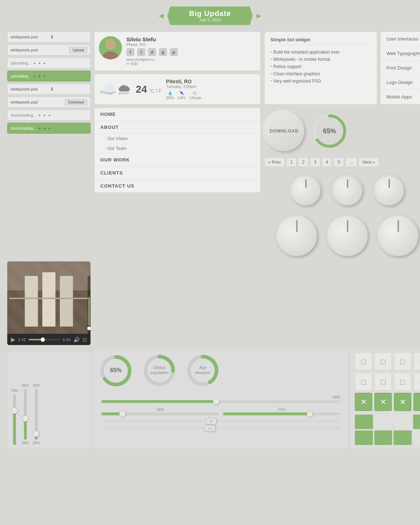 The image size is (420, 525). I want to click on v-slider-label-2b: 48%, so click(25, 443).